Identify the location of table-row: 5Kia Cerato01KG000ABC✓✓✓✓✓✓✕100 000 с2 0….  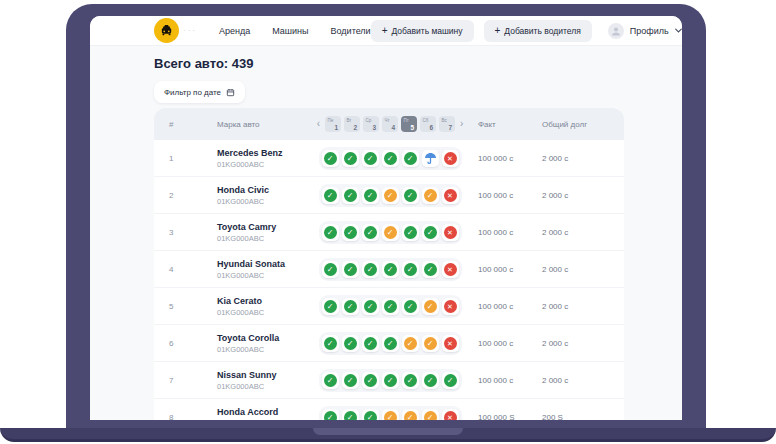
(389, 306).